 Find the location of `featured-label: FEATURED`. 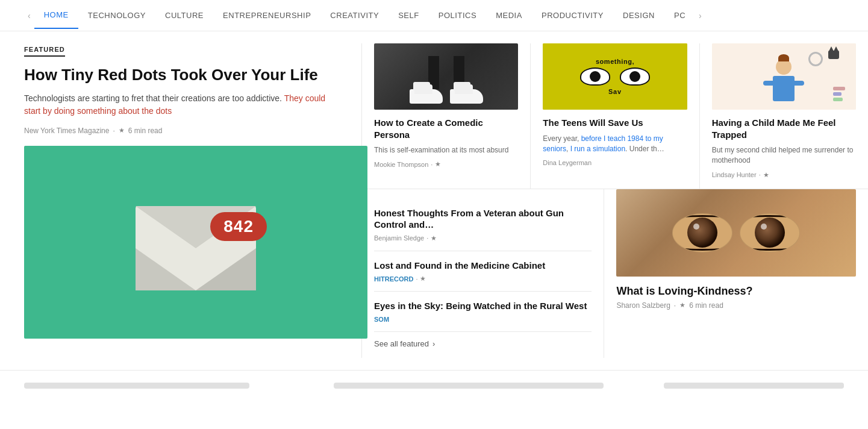

featured-label: FEATURED is located at coordinates (45, 51).